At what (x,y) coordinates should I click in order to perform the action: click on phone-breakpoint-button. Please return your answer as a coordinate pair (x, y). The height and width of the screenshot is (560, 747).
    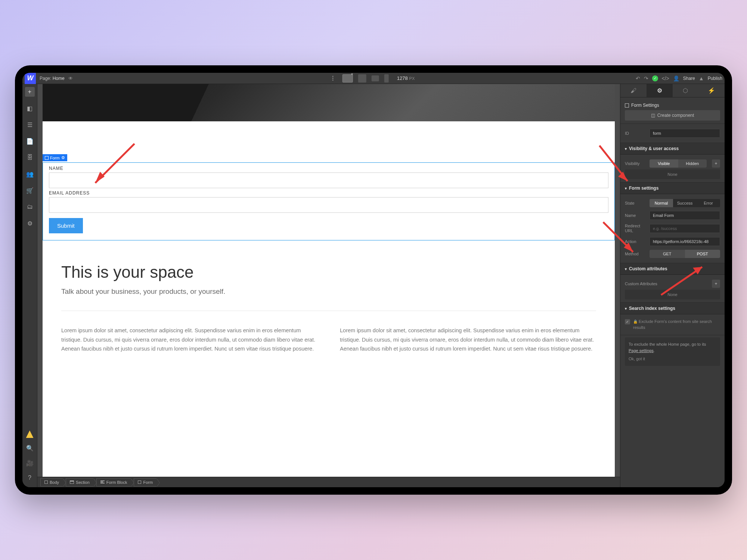
    Looking at the image, I should click on (387, 78).